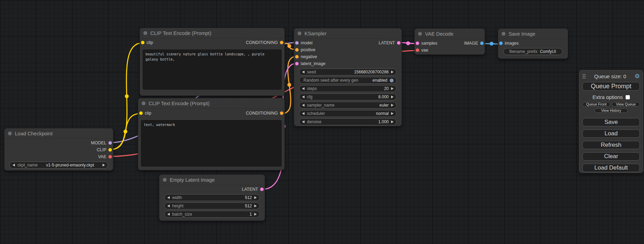  I want to click on node-titlebar: KSampler, so click(348, 34).